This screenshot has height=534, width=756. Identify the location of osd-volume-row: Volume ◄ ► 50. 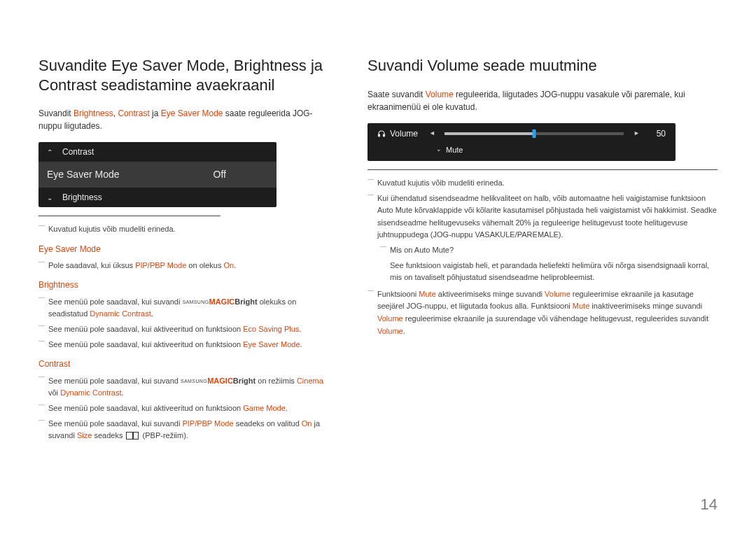
(522, 134).